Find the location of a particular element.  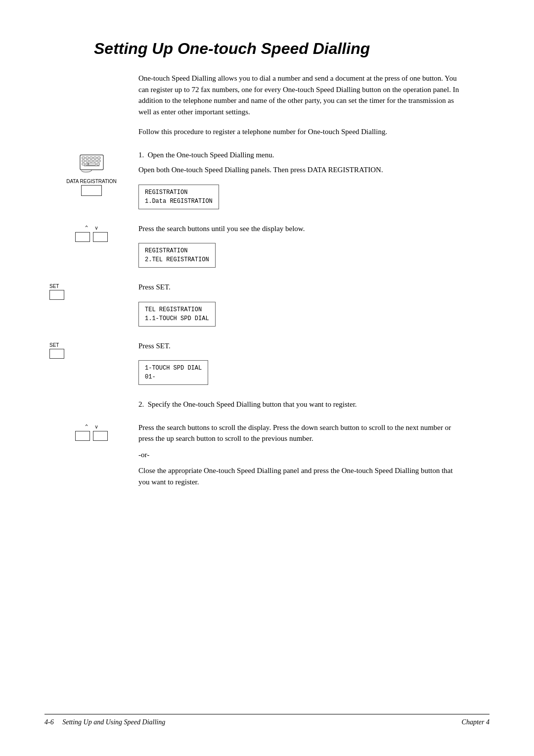

set2-btn-wrap: SET is located at coordinates (91, 350).